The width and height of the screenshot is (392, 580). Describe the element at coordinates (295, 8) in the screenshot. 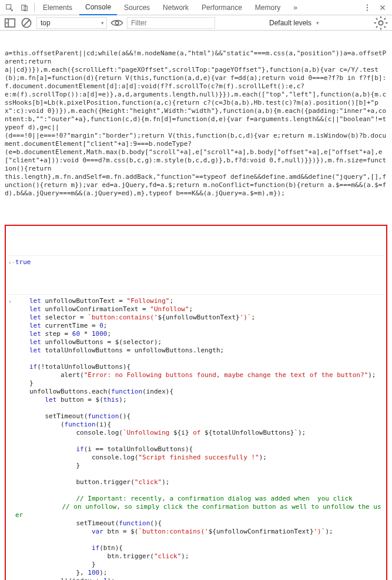

I see `tab-more: »` at that location.